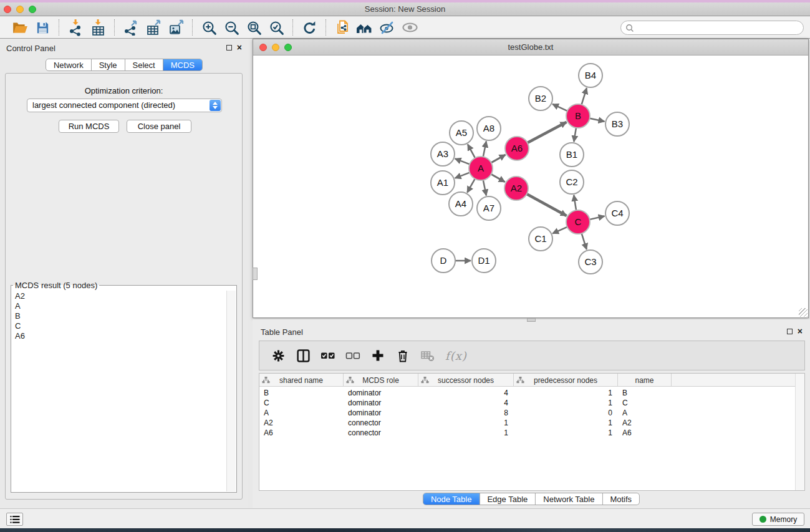 This screenshot has width=810, height=532. I want to click on table-cell: A, so click(302, 413).